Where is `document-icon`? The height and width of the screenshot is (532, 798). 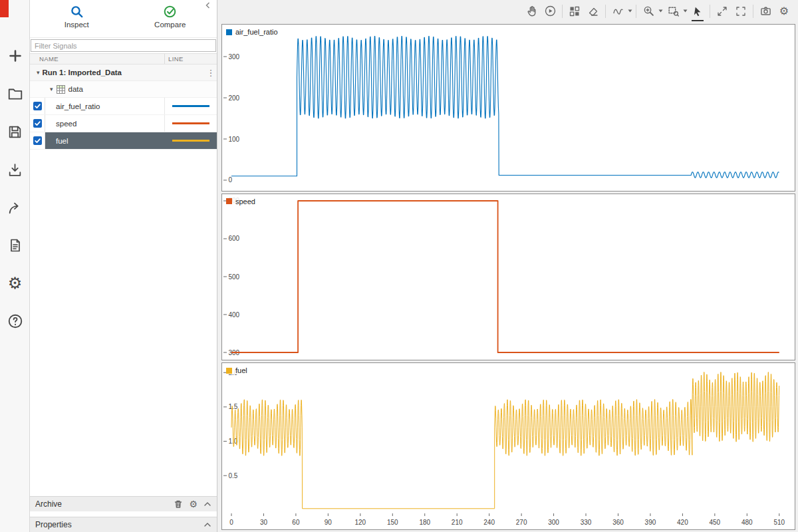
document-icon is located at coordinates (15, 245).